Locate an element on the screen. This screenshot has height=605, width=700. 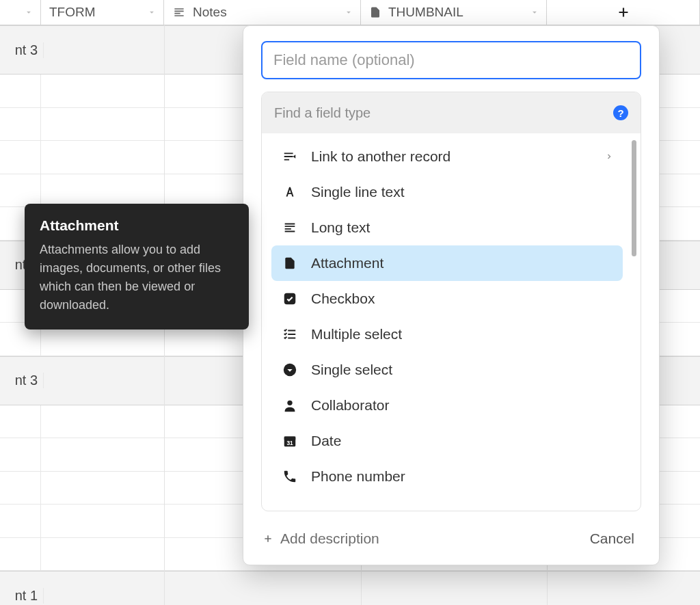
column-header-notes: Notes is located at coordinates (262, 12).